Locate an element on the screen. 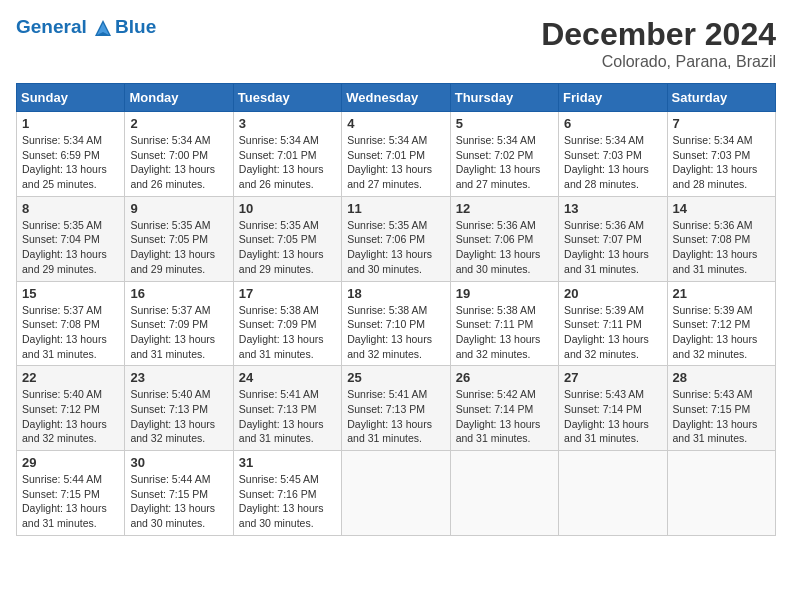  calendar-cell: 24Sunrise: 5:41 AM Sunset: 7:13 PM Dayli… is located at coordinates (287, 408).